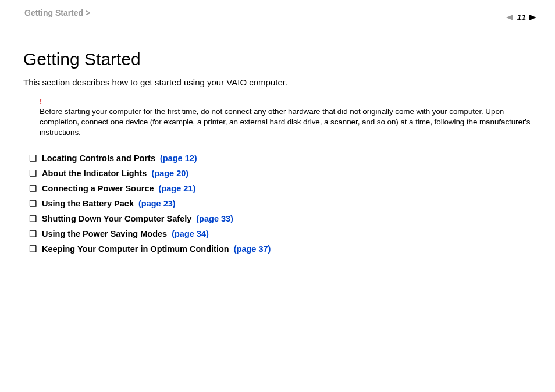 This screenshot has height=392, width=555. What do you see at coordinates (280, 173) in the screenshot?
I see `toc-item: ❑ About the Indicator Lights (page 20)` at bounding box center [280, 173].